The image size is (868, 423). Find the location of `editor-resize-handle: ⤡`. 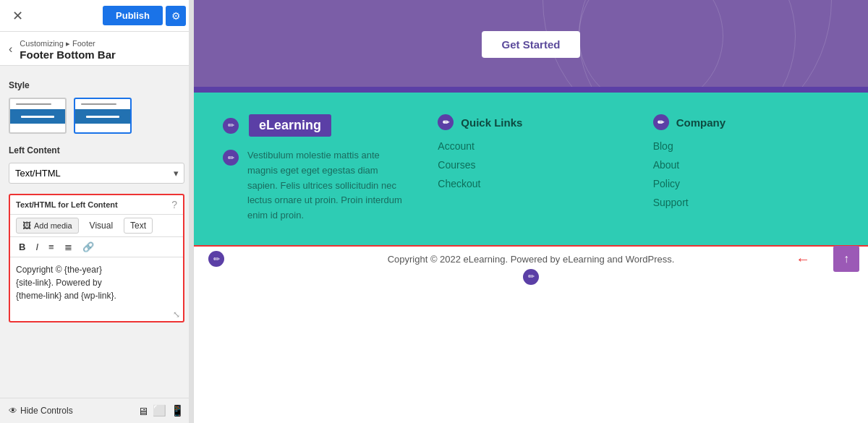

editor-resize-handle: ⤡ is located at coordinates (97, 315).